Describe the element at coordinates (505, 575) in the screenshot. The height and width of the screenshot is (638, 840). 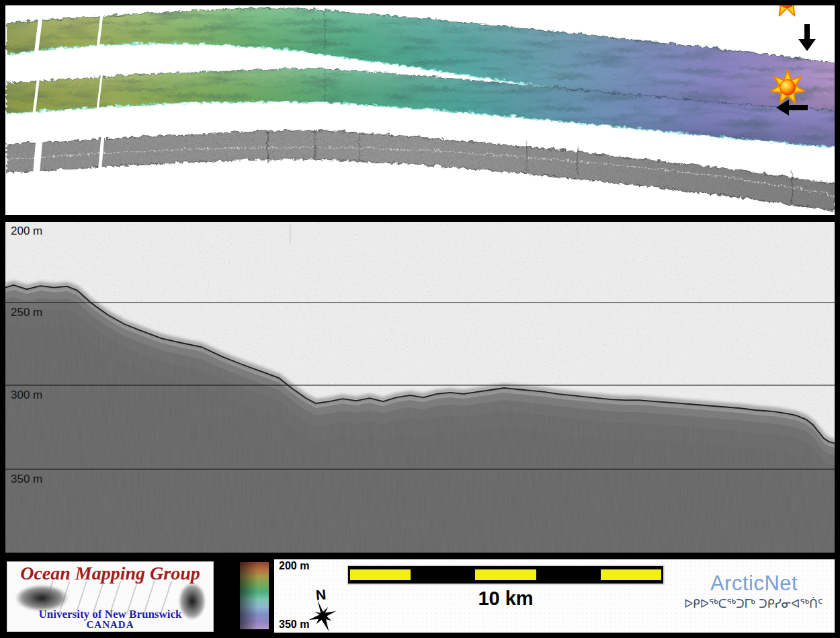
I see `scale-bar` at that location.